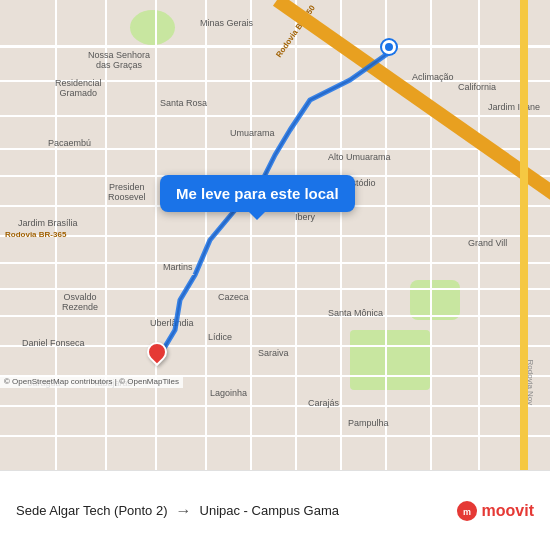 Image resolution: width=550 pixels, height=550 pixels. What do you see at coordinates (157, 352) in the screenshot?
I see `destination-pin` at bounding box center [157, 352].